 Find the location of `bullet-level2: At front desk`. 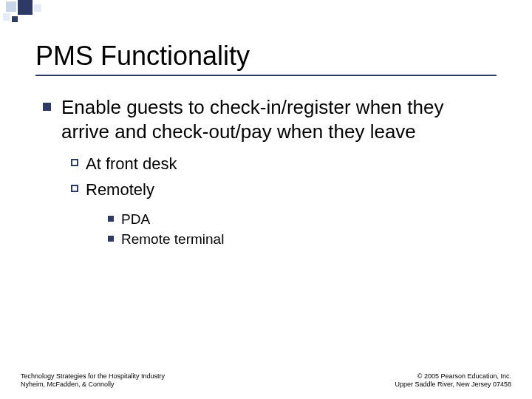

bullet-level2: At front desk is located at coordinates (284, 164).